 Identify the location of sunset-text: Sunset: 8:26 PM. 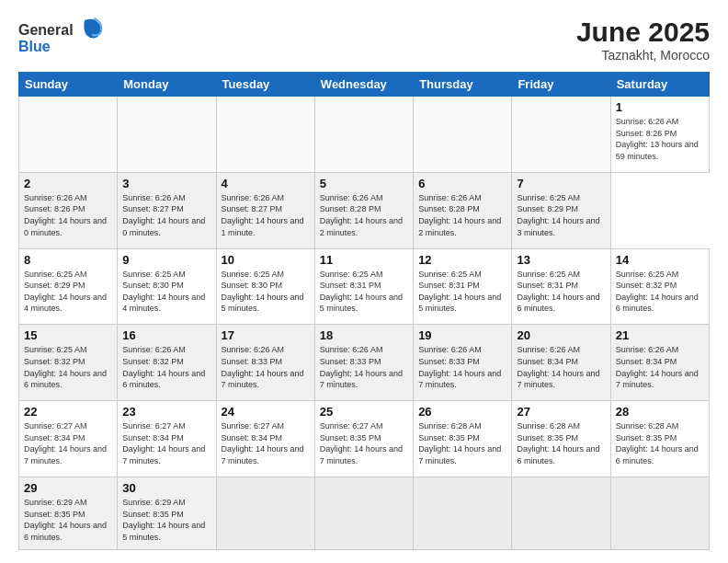
(55, 209).